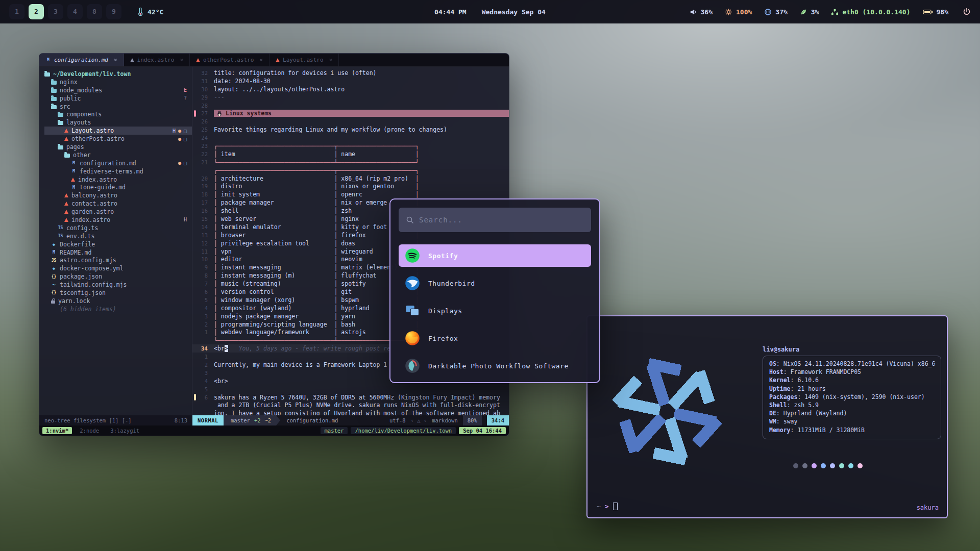 The height and width of the screenshot is (551, 980). What do you see at coordinates (230, 60) in the screenshot?
I see `editor-tab-otherPost.astro: otherPost.astro×` at bounding box center [230, 60].